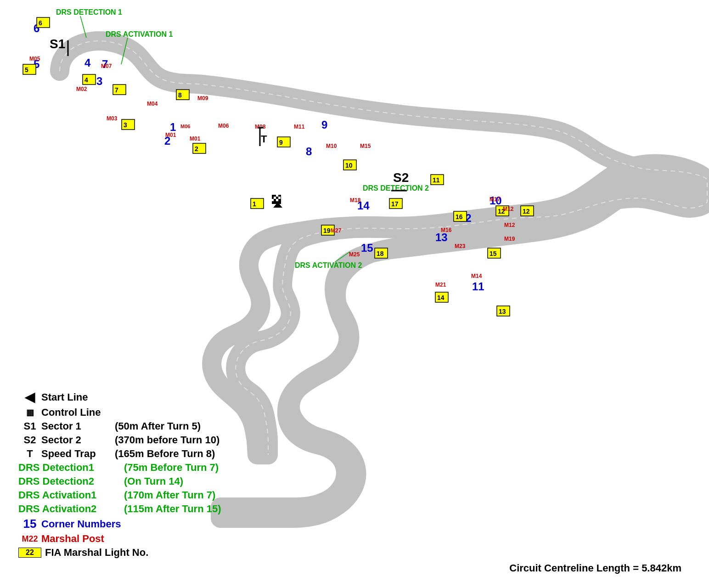  I want to click on start-line-symbol: ◀, so click(30, 397).